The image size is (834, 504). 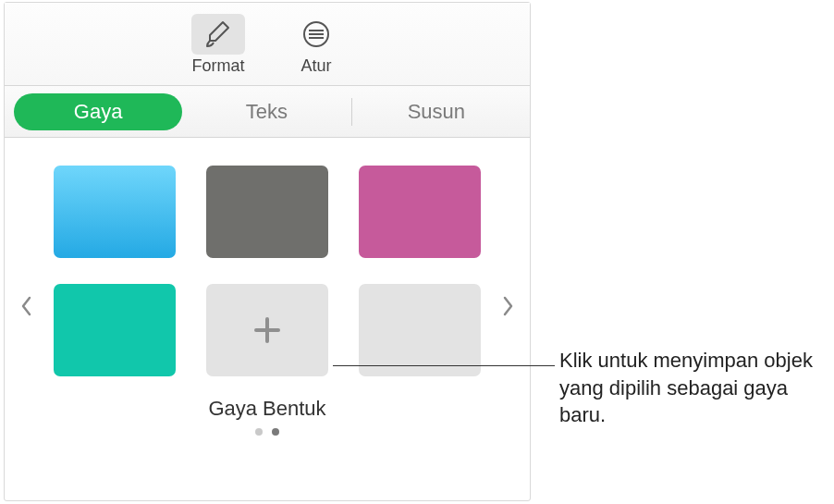 I want to click on arrange-label: Atur, so click(x=316, y=67).